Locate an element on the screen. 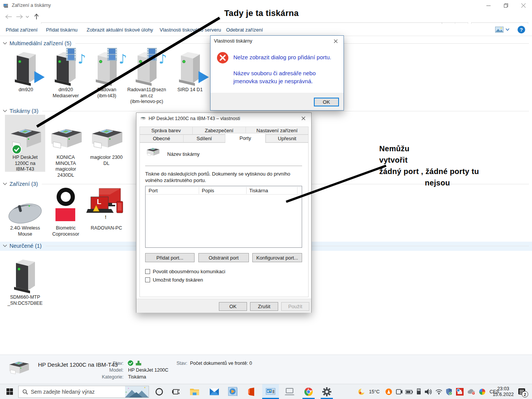 The image size is (532, 399). button-label: Konfigurovat port... is located at coordinates (277, 258).